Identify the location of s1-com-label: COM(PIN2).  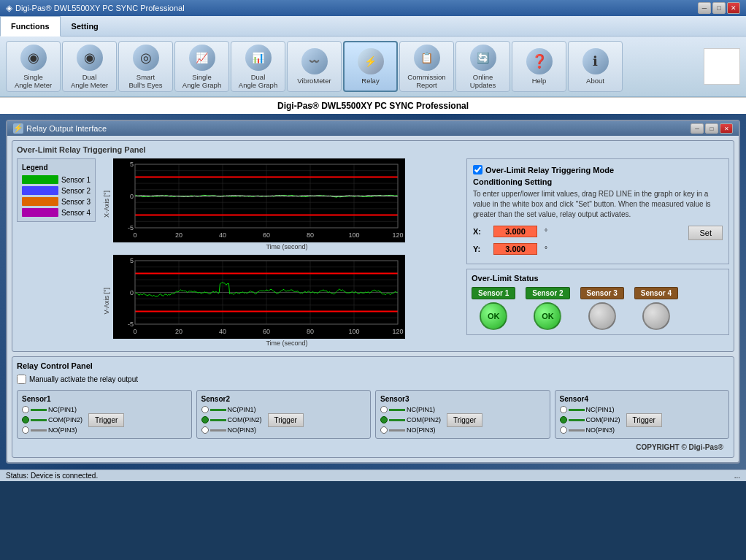
(66, 420).